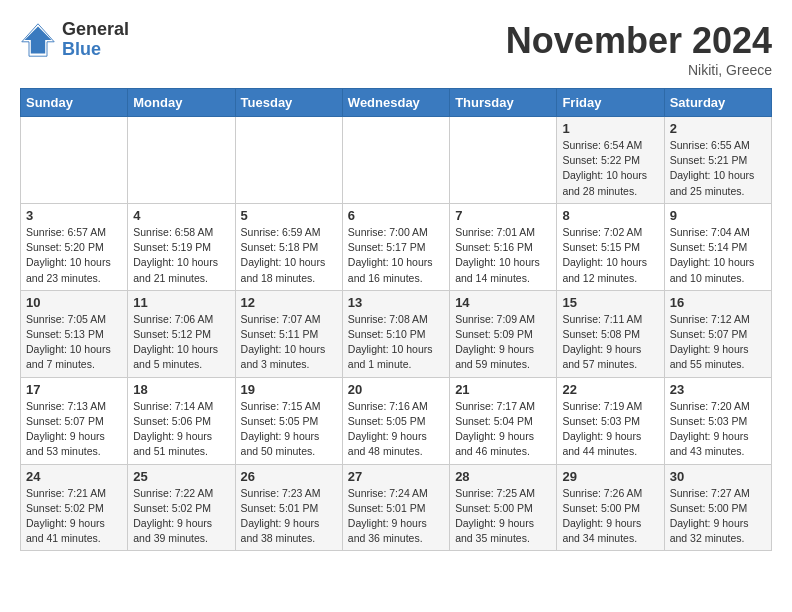 The height and width of the screenshot is (612, 792). Describe the element at coordinates (503, 302) in the screenshot. I see `day-number: 14` at that location.